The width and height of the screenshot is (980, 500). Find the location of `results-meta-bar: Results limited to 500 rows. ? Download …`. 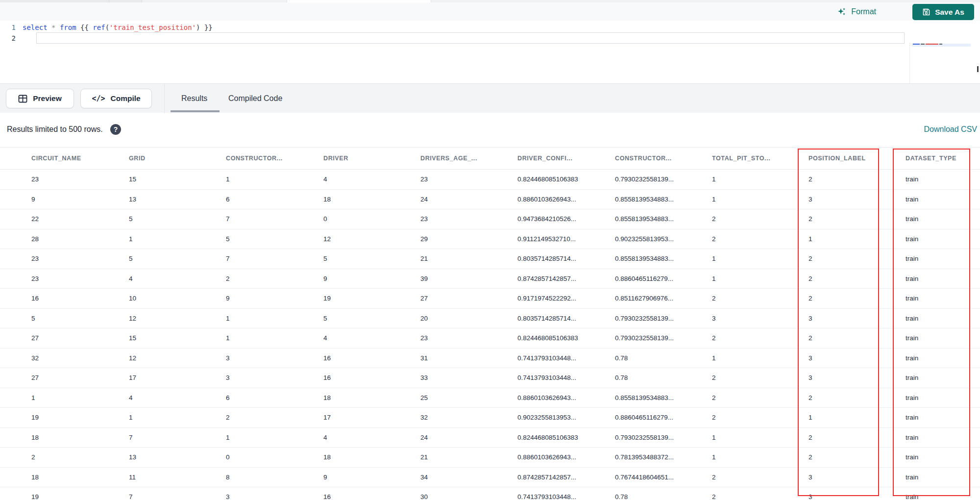

results-meta-bar: Results limited to 500 rows. ? Download … is located at coordinates (490, 130).